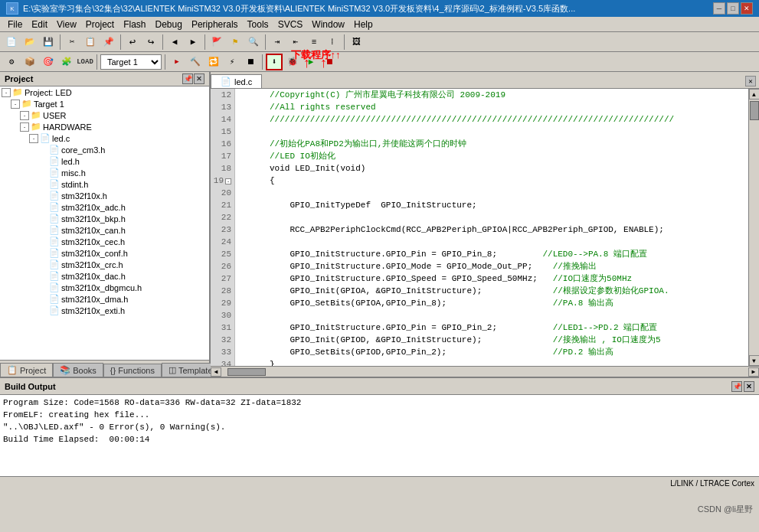 Image resolution: width=759 pixels, height=532 pixels. What do you see at coordinates (247, 372) in the screenshot?
I see `h-scroll-thumb` at bounding box center [247, 372].